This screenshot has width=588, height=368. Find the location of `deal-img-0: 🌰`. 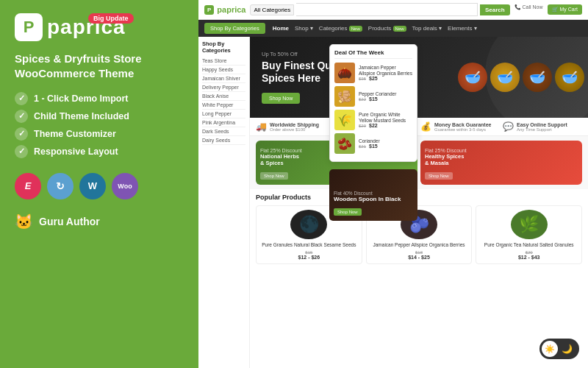

deal-img-0: 🌰 is located at coordinates (345, 73).